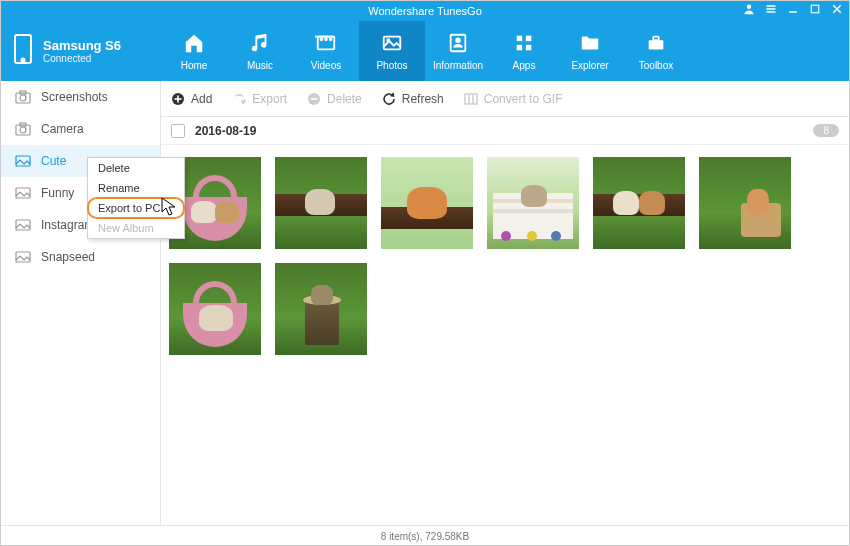  I want to click on nav-information: Information, so click(458, 51).